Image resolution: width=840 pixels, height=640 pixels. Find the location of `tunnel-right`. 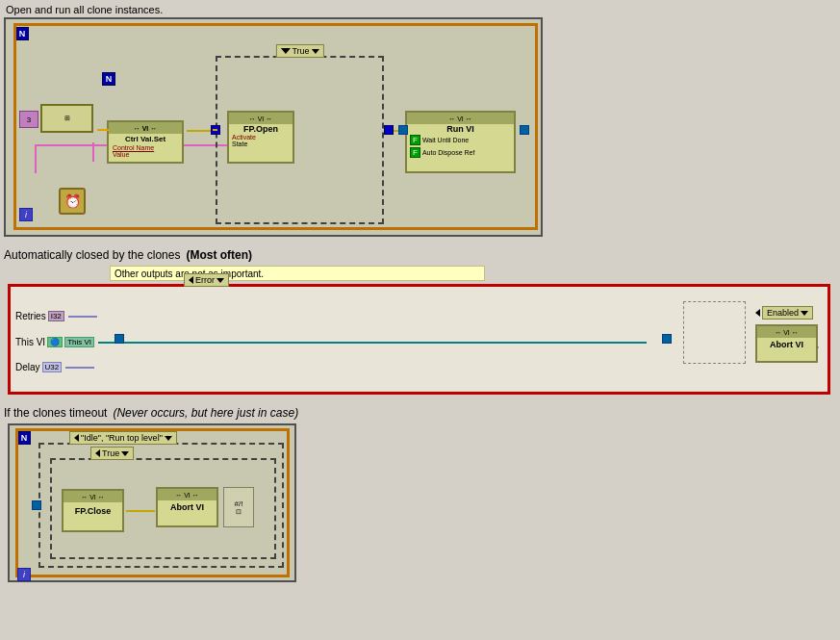

tunnel-right is located at coordinates (389, 130).